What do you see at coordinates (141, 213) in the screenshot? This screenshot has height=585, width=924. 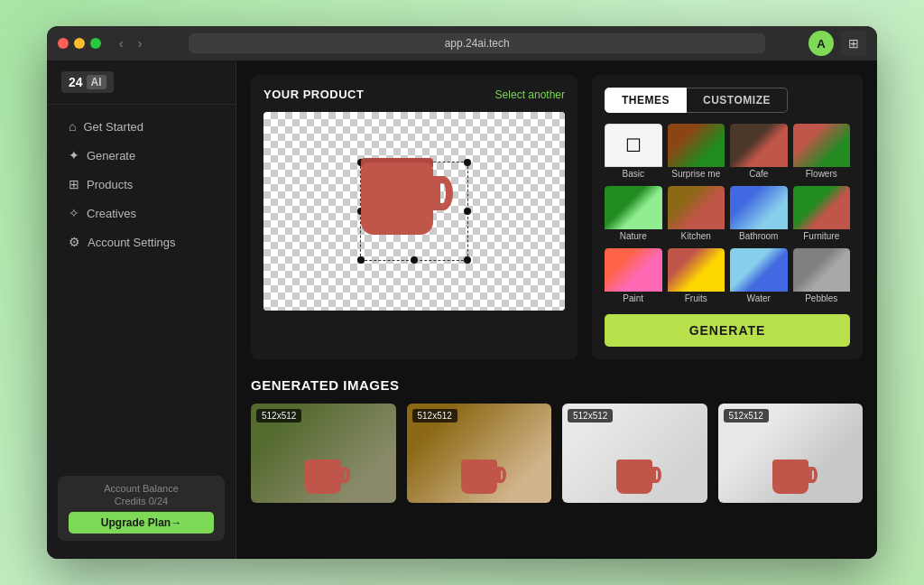 I see `sidebar-item-creatives: ✧ Creatives` at bounding box center [141, 213].